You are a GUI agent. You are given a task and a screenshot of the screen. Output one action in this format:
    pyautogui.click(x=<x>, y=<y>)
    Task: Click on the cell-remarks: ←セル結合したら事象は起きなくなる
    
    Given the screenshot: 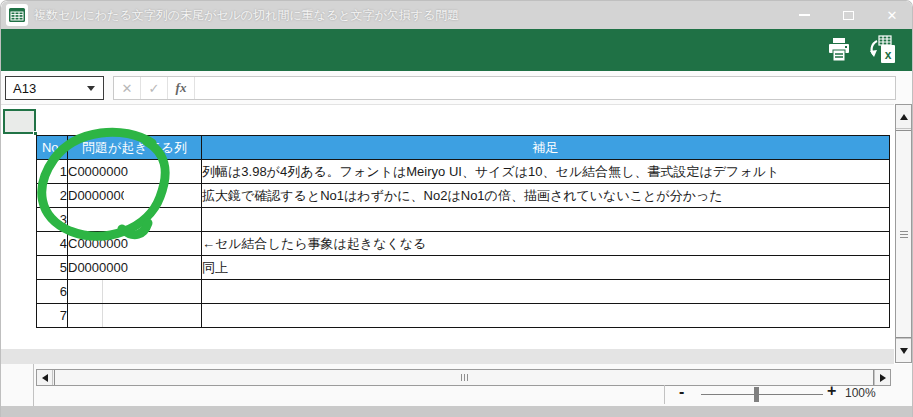 What is the action you would take?
    pyautogui.click(x=546, y=244)
    